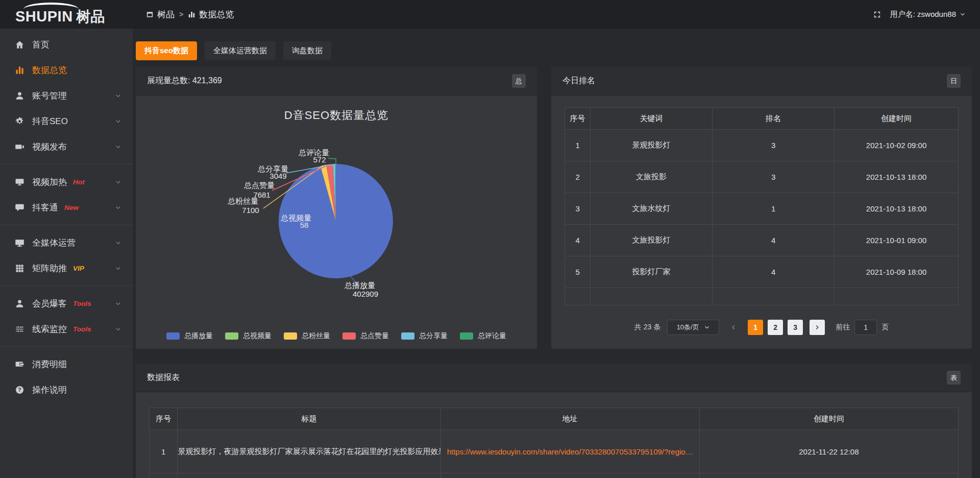 Image resolution: width=980 pixels, height=478 pixels. Describe the element at coordinates (66, 207) in the screenshot. I see `sidebar-item-doukotong: 抖客通New` at that location.